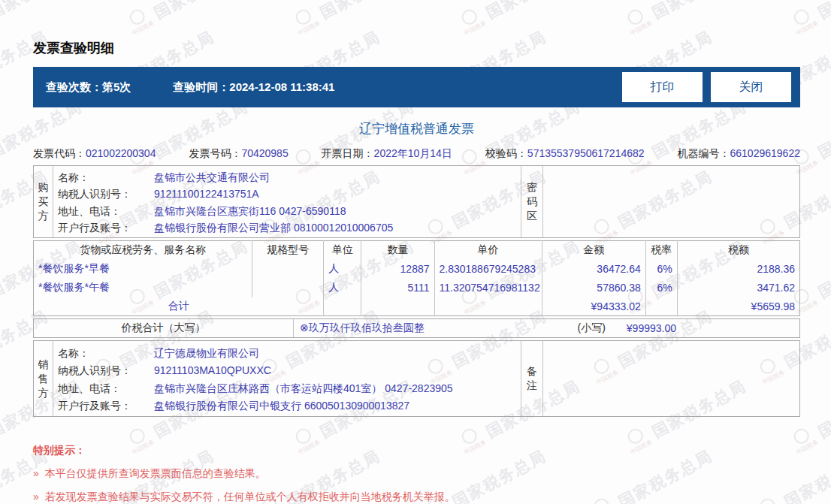 Image resolution: width=831 pixels, height=504 pixels. Describe the element at coordinates (417, 288) in the screenshot. I see `item-row: *餐饮服务*午餐 人 5111 11.320754716981132 57860…` at that location.